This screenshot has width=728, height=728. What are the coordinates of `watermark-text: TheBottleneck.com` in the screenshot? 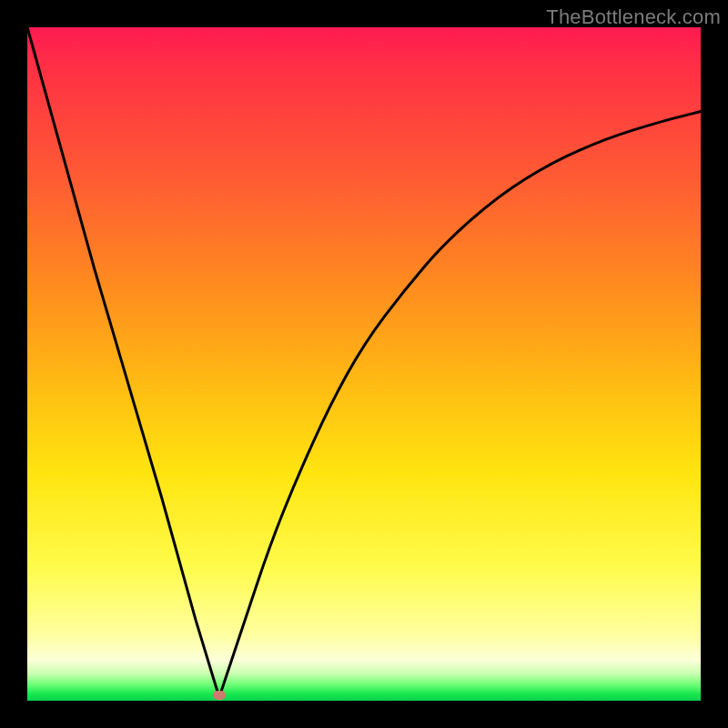 It's located at (633, 17).